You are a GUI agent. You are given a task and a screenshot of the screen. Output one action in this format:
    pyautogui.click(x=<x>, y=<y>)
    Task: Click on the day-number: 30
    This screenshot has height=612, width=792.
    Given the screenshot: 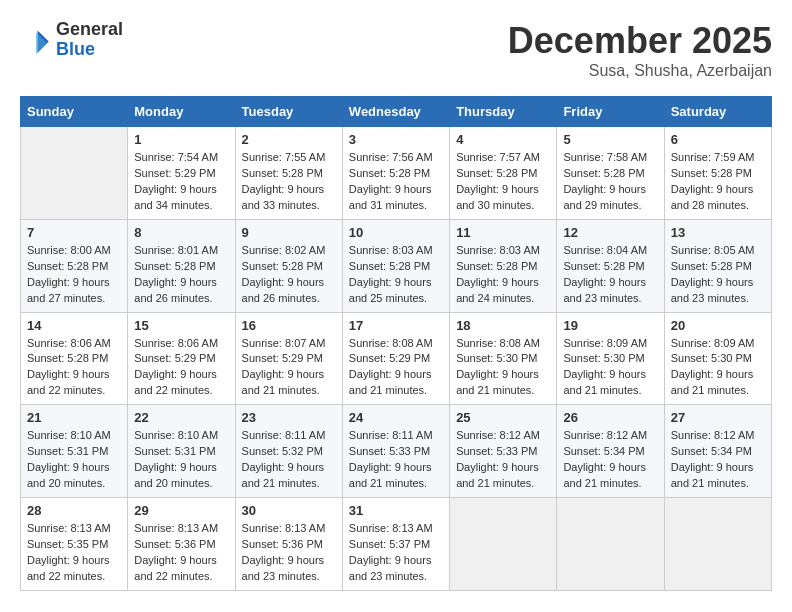 What is the action you would take?
    pyautogui.click(x=289, y=510)
    